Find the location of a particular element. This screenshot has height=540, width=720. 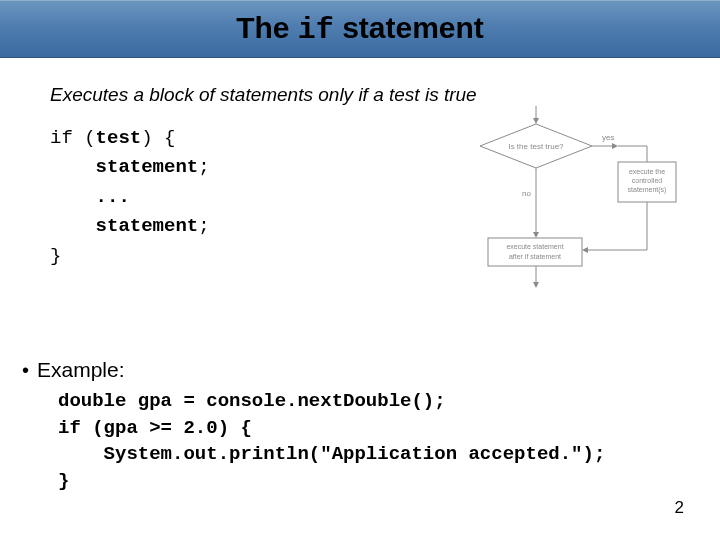

syntax-stmt2: statement is located at coordinates (148, 226).